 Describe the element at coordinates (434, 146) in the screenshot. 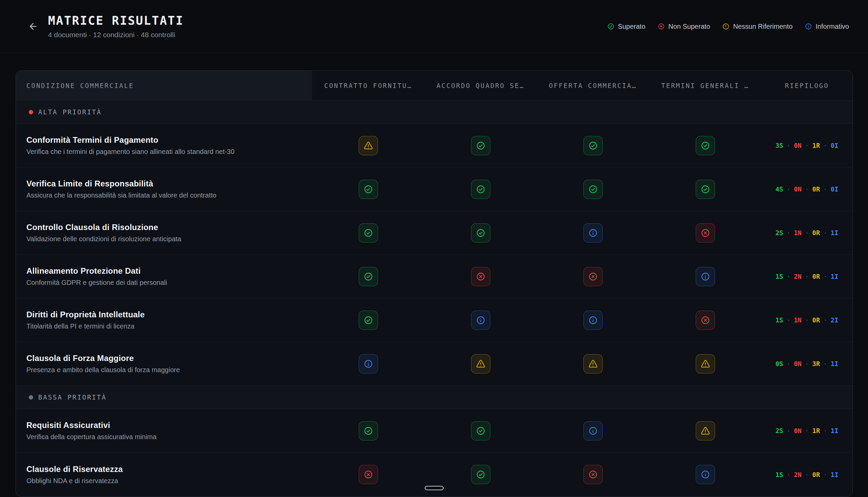

I see `table-row: Conformità Termini di PagamentoVerifica …` at that location.